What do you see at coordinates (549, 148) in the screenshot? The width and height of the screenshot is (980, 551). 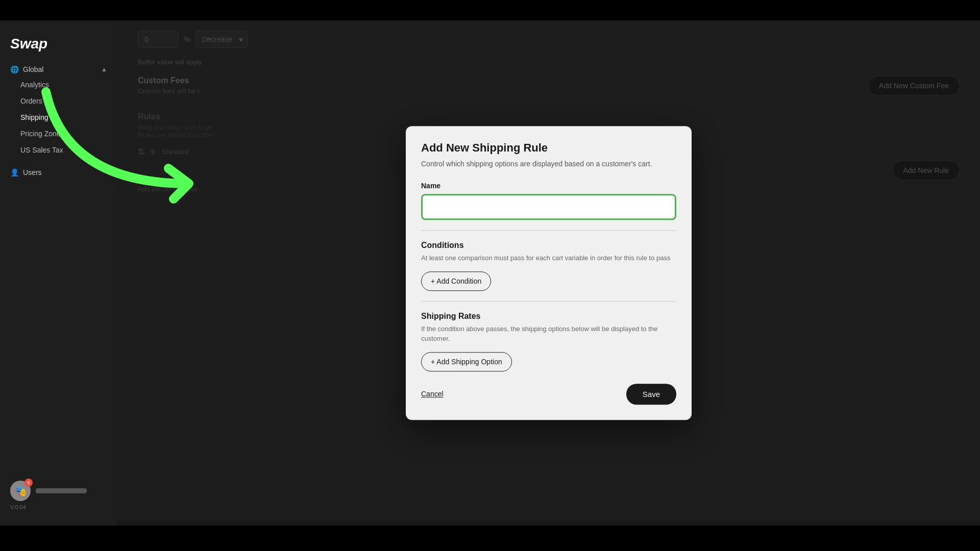 I see `modal-title: Add New Shipping Rule` at bounding box center [549, 148].